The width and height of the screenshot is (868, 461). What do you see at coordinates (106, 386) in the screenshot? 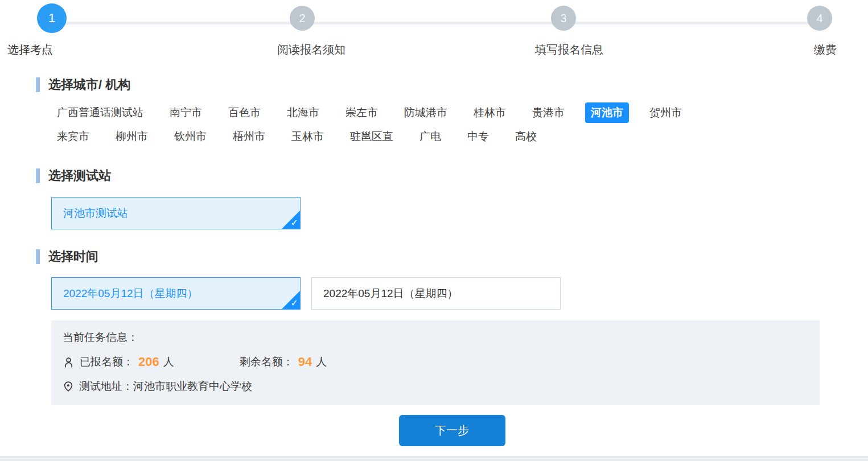
I see `address-label: 测试地址：` at bounding box center [106, 386].